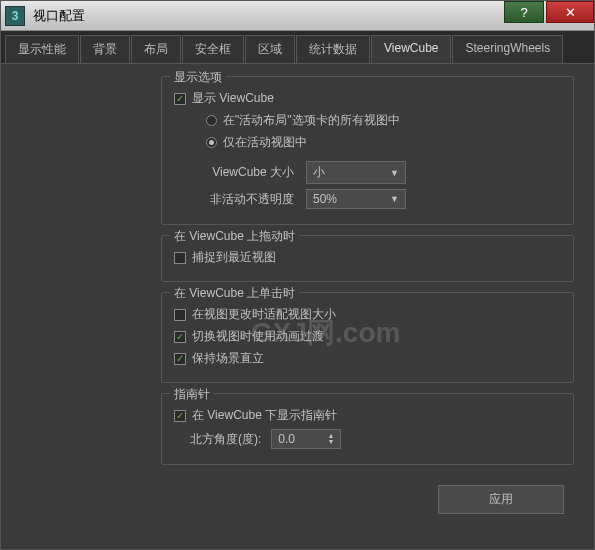  I want to click on tab-display-performance: 显示性能, so click(42, 49).